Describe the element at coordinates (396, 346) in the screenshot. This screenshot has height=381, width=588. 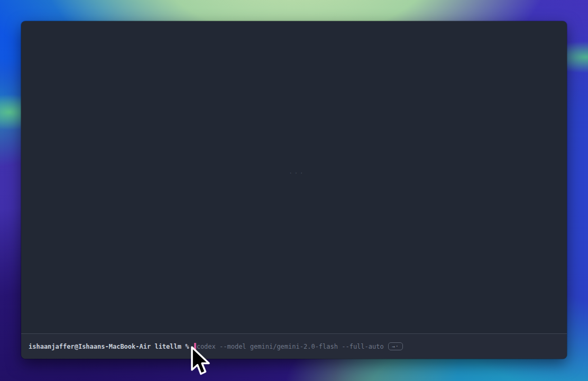
I see `accept-suggestion-key-hint: →·` at that location.